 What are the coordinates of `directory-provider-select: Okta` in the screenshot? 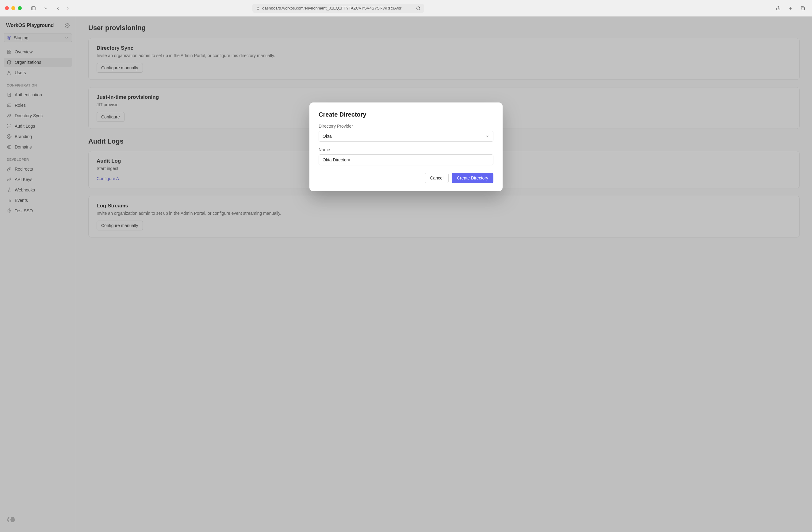 It's located at (406, 136).